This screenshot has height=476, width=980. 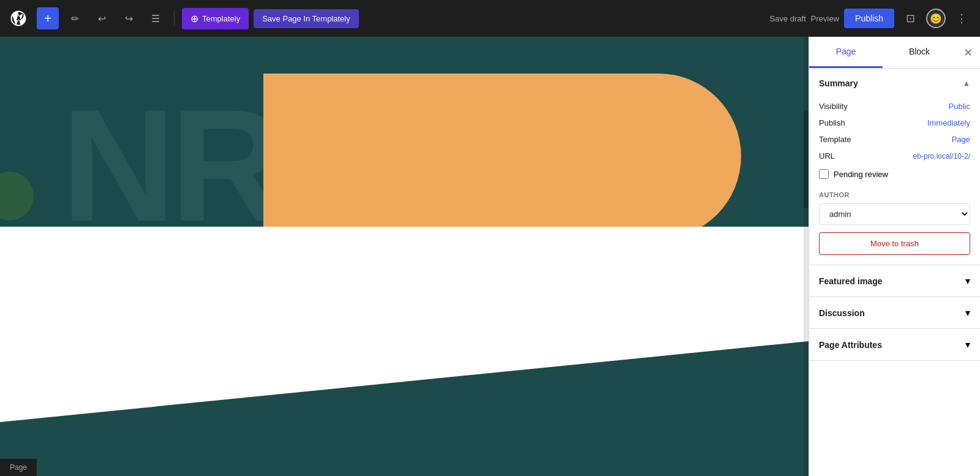 I want to click on status-label: Page, so click(x=18, y=467).